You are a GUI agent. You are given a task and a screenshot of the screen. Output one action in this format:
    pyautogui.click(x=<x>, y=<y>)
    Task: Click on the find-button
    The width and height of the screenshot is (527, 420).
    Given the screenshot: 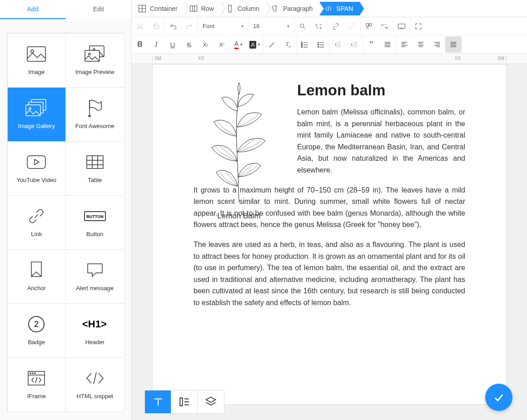 What is the action you would take?
    pyautogui.click(x=303, y=26)
    